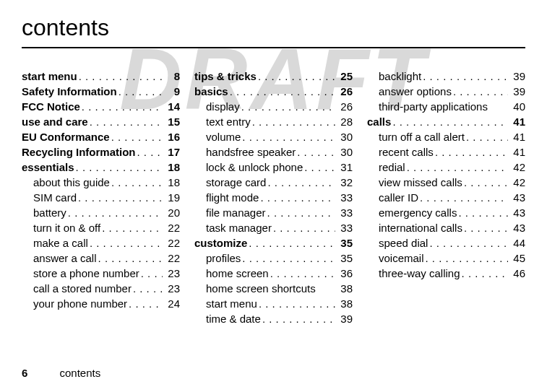 This screenshot has height=392, width=547. What do you see at coordinates (101, 228) in the screenshot?
I see `toc-entry: turn it on & off22` at bounding box center [101, 228].